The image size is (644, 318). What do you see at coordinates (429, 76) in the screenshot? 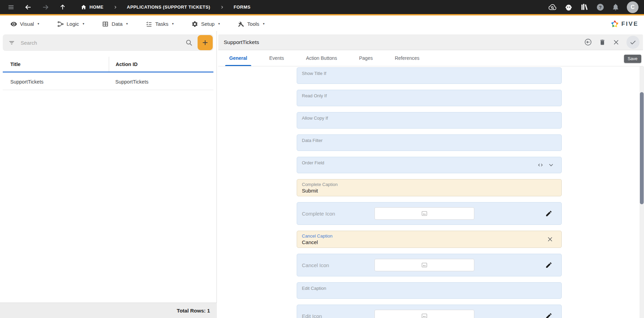
I see `field-show-title-if: Show Title If` at bounding box center [429, 76].